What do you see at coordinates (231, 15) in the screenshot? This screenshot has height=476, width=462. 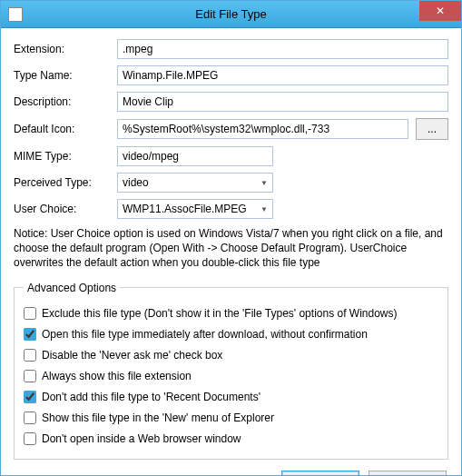 I see `titlebar: Edit File Type ✕` at bounding box center [231, 15].